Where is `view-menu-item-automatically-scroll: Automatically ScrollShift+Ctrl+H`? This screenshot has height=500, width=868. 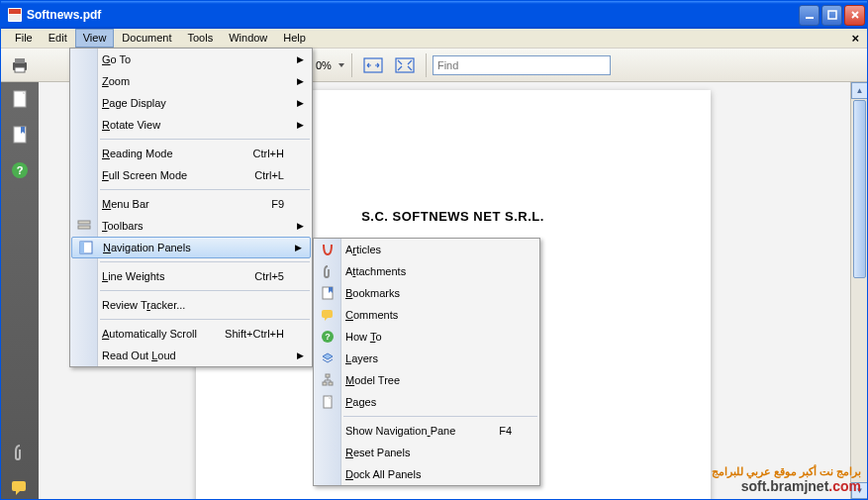 view-menu-item-automatically-scroll: Automatically ScrollShift+Ctrl+H is located at coordinates (191, 334).